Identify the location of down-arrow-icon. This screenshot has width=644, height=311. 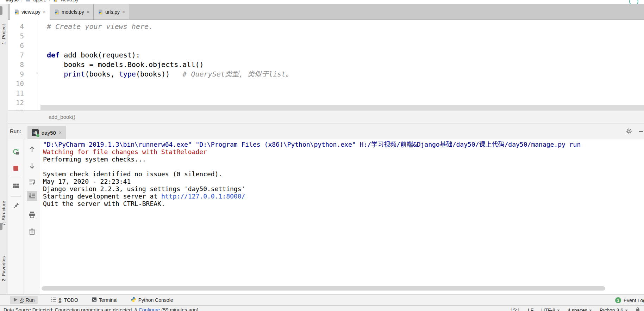
(32, 166).